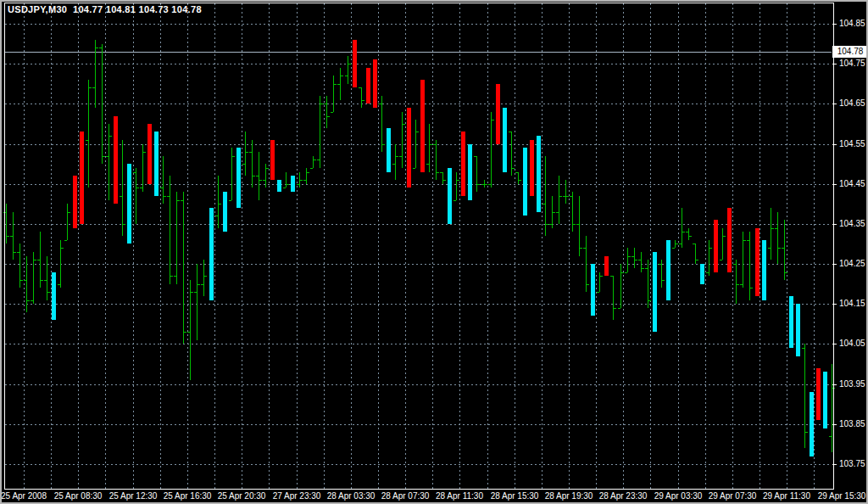  What do you see at coordinates (853, 263) in the screenshot?
I see `price-axis-label: 104.25` at bounding box center [853, 263].